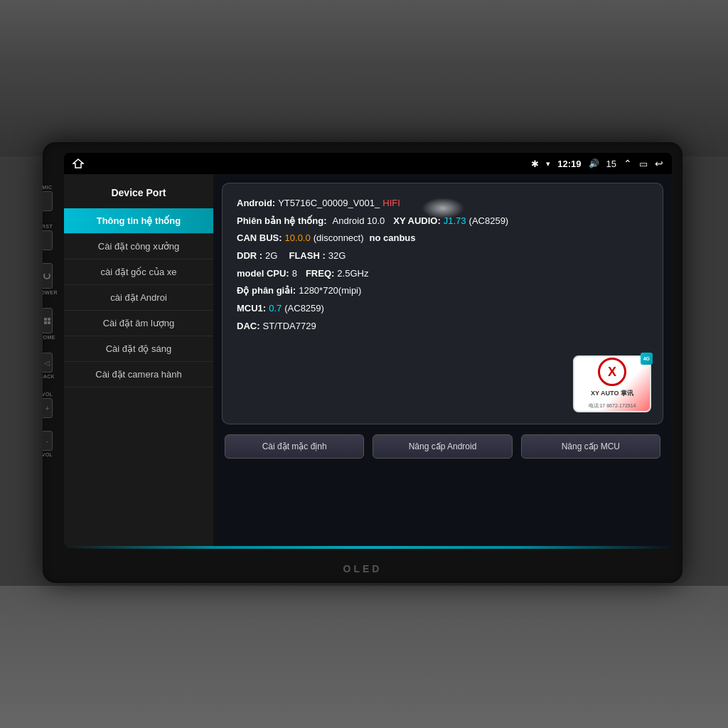 The image size is (728, 728). Describe the element at coordinates (139, 221) in the screenshot. I see `menu-item-thong-tin: Thông tin hệ thống` at that location.